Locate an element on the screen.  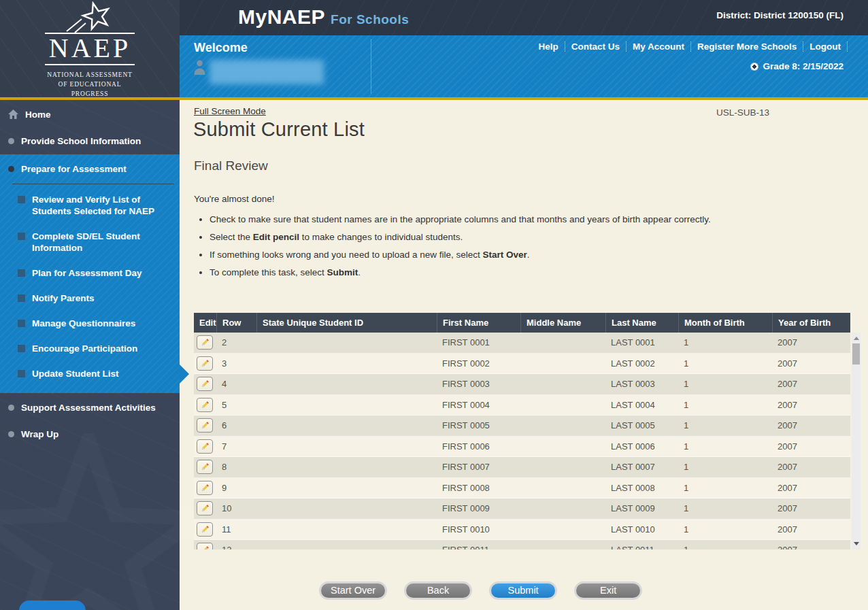
nav-link-help: Help is located at coordinates (548, 46).